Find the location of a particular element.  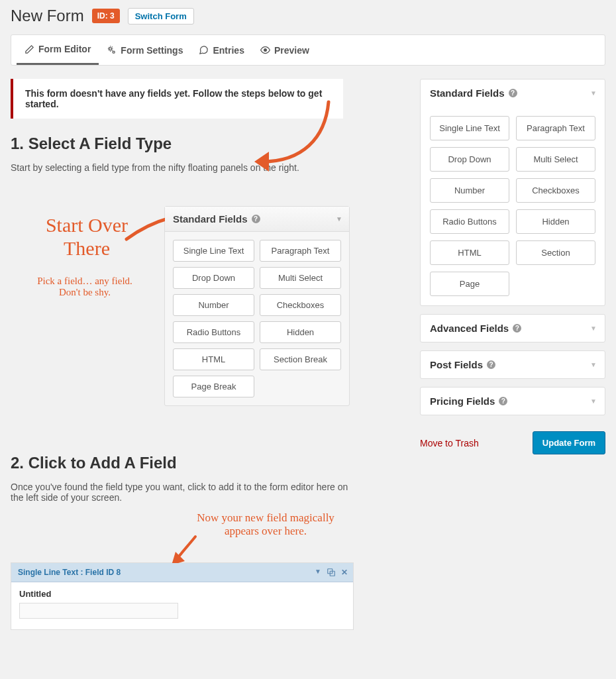

tab-label: Form Settings is located at coordinates (152, 50).